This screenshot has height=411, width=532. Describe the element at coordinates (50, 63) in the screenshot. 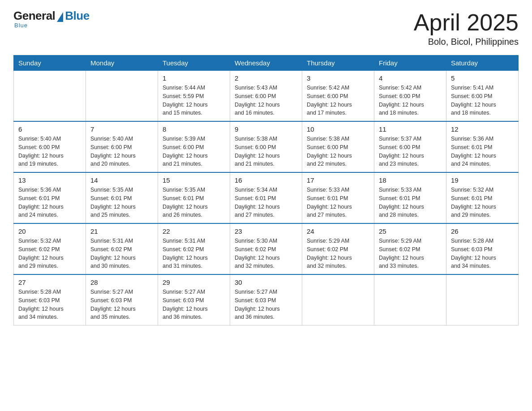

I see `calendar-header-sunday: Sunday` at that location.